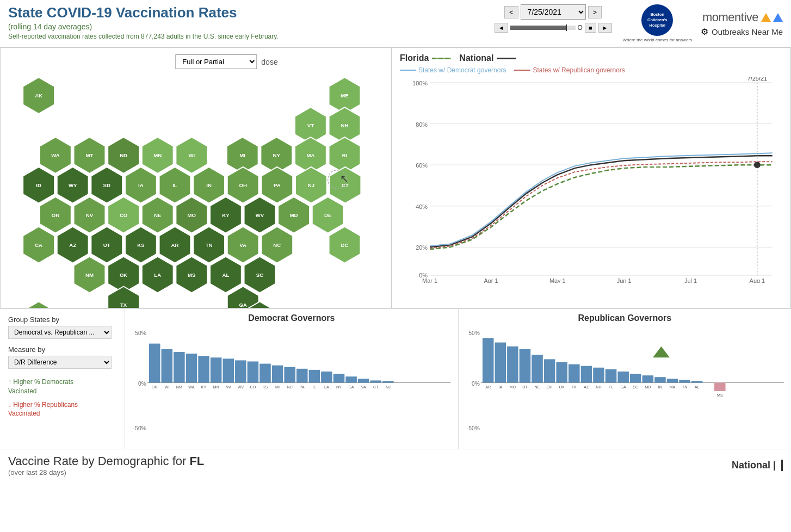 This screenshot has height=532, width=791. Describe the element at coordinates (175, 245) in the screenshot. I see `svg-text: AR` at that location.